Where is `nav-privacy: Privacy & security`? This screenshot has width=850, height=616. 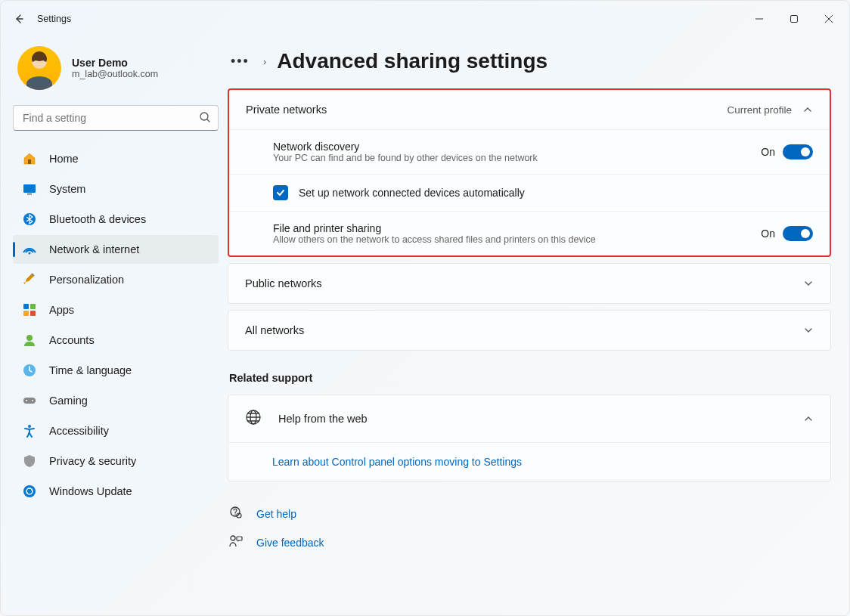
nav-privacy: Privacy & security is located at coordinates (116, 461).